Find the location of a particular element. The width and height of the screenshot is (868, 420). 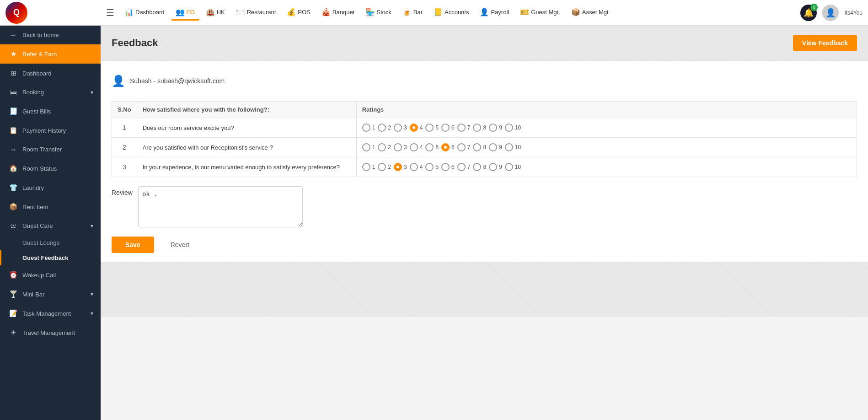

nav-item-restaurant: 🍽️Restaurant is located at coordinates (256, 13).